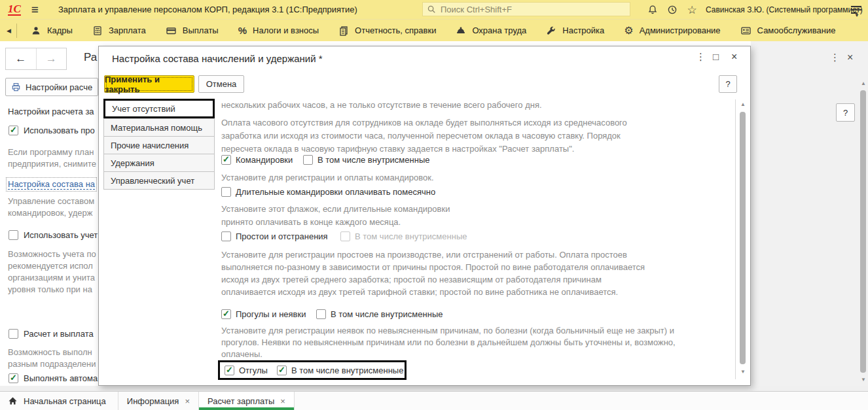 Image resolution: width=868 pixels, height=410 pixels. What do you see at coordinates (9, 31) in the screenshot?
I see `collapse-panel-icon: ◀` at bounding box center [9, 31].